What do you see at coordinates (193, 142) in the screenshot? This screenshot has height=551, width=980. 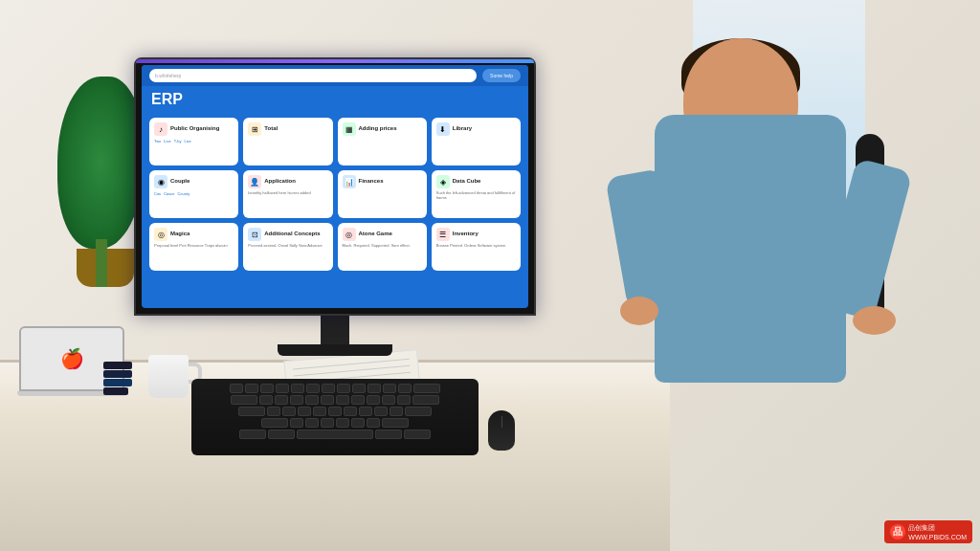 I see `card-links-1: Two Live T-by Live` at bounding box center [193, 142].